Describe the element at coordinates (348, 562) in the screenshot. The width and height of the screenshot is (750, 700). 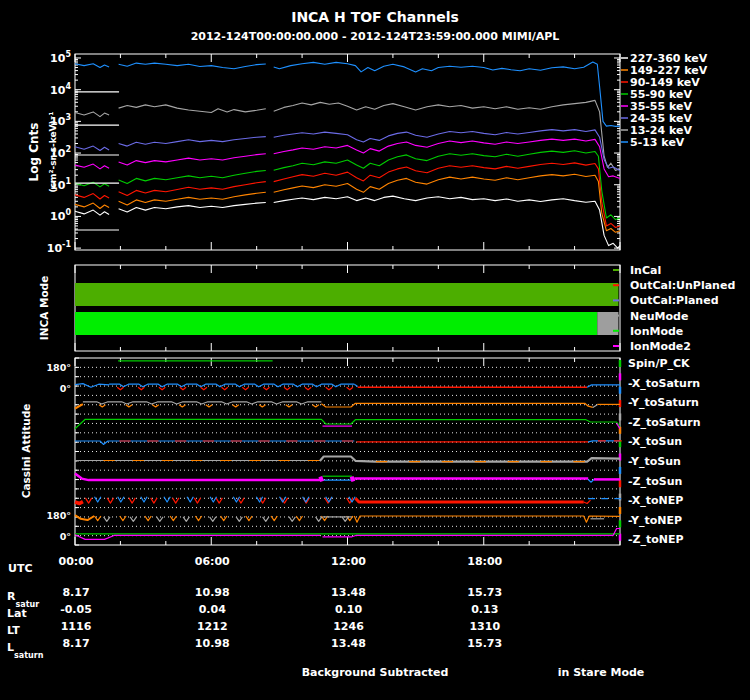
I see `utc-tick-label: 12:00` at that location.